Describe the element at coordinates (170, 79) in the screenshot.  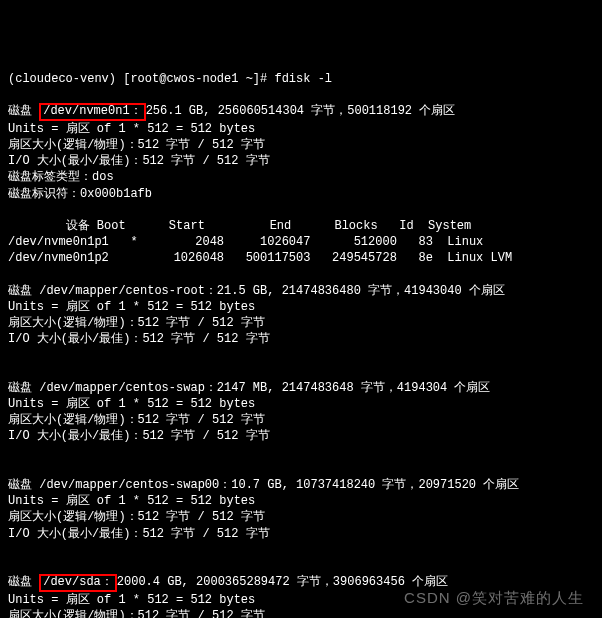
I see `shell-prompt: (cloudeco-venv) [root@cwos-node1 ~]# fdi…` at that location.